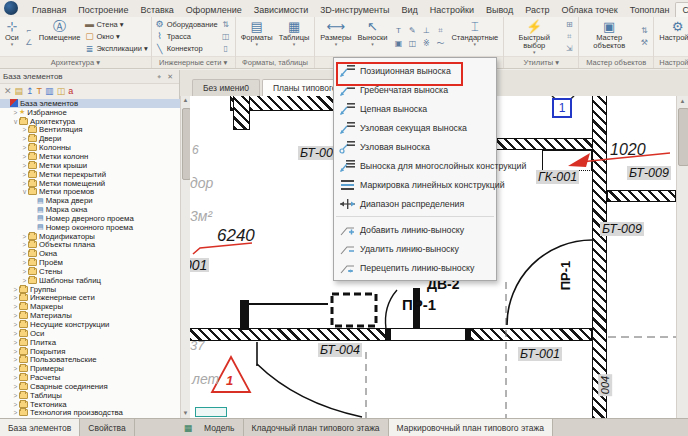 This screenshot has width=688, height=436. What do you see at coordinates (90, 104) in the screenshot?
I see `tree-item-0: База элементов` at bounding box center [90, 104].